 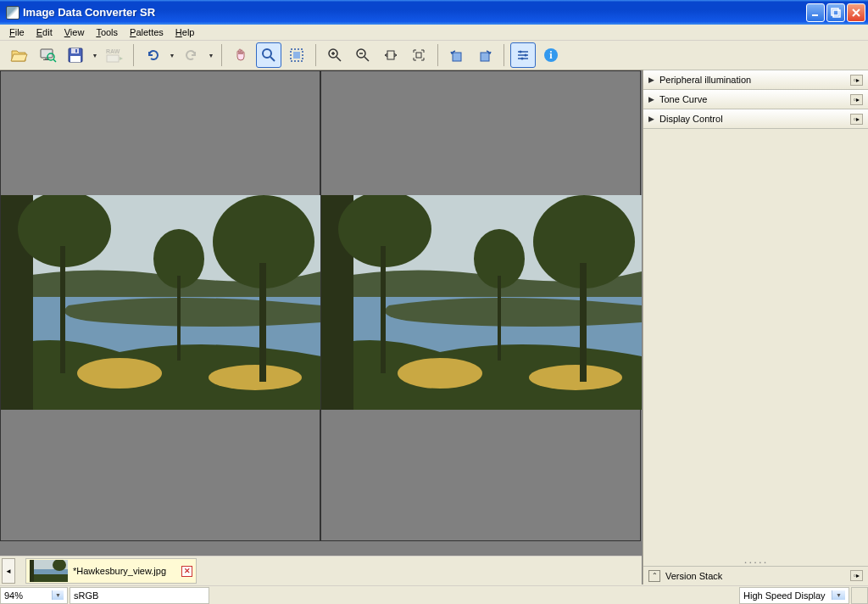 I want to click on marquee-tool-button, so click(x=297, y=55).